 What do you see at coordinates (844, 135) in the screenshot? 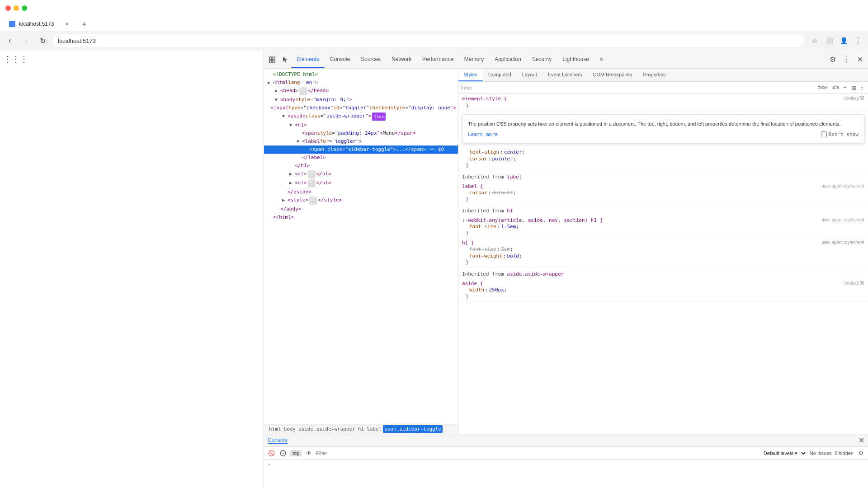
I see `dont-show-label: Don't show` at bounding box center [844, 135].